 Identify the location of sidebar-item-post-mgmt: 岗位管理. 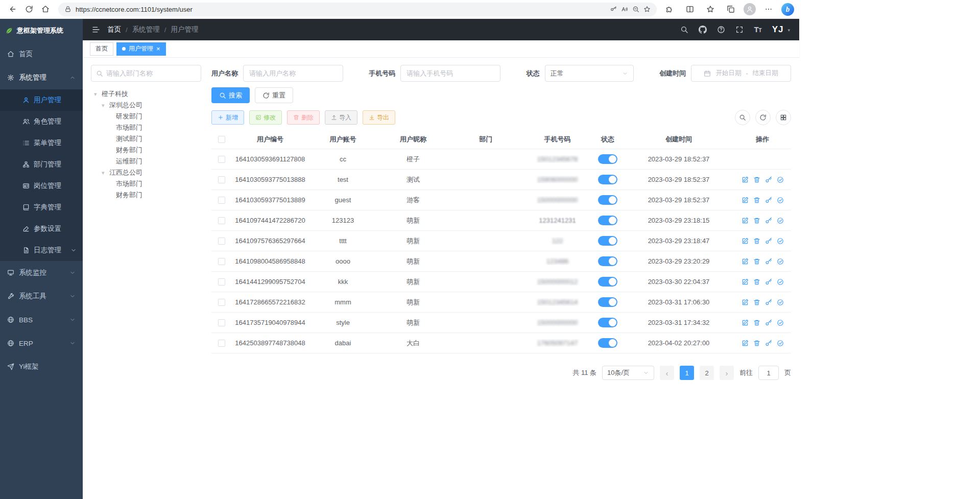
(41, 186).